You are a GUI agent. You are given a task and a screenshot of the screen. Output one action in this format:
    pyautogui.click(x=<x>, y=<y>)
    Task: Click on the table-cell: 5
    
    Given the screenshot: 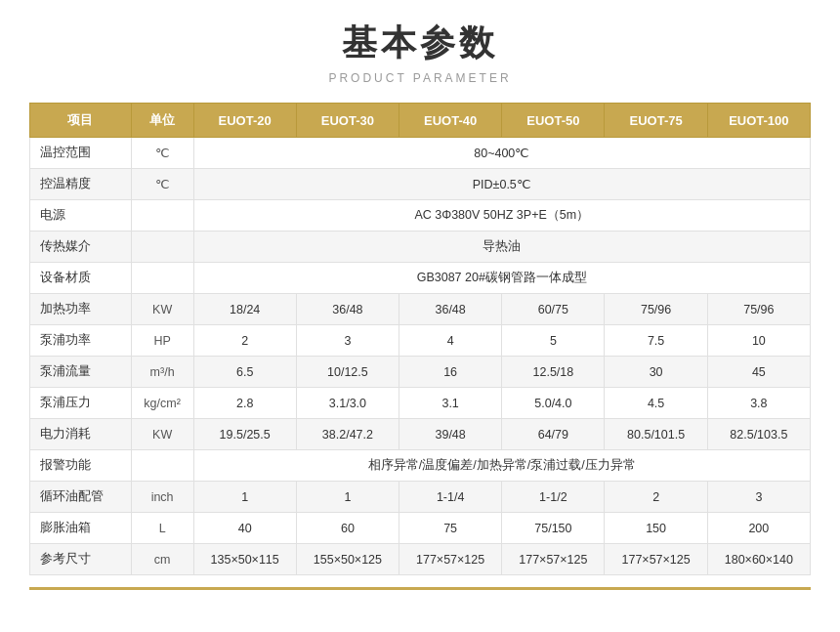 What is the action you would take?
    pyautogui.click(x=553, y=341)
    